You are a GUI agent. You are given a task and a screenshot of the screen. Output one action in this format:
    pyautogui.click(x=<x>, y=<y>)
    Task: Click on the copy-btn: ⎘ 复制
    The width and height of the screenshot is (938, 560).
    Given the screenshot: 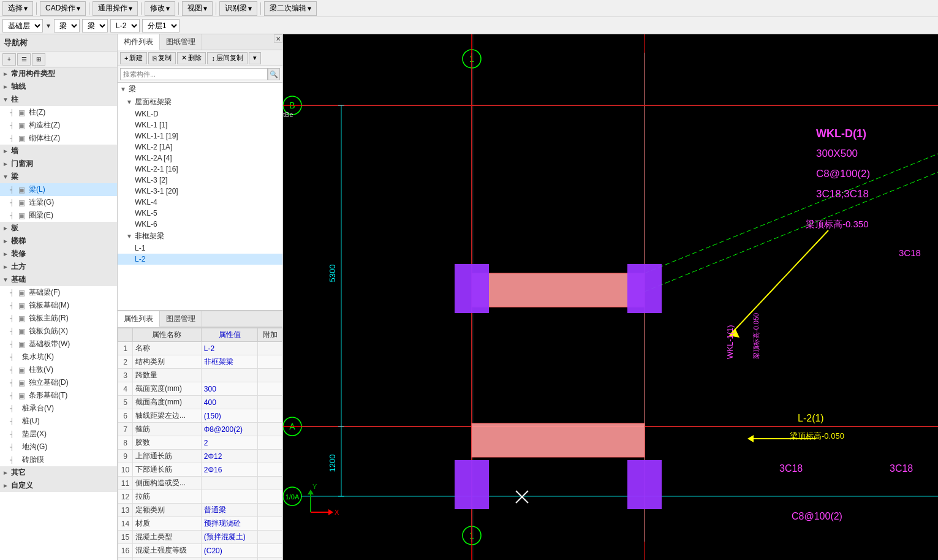 What is the action you would take?
    pyautogui.click(x=162, y=58)
    